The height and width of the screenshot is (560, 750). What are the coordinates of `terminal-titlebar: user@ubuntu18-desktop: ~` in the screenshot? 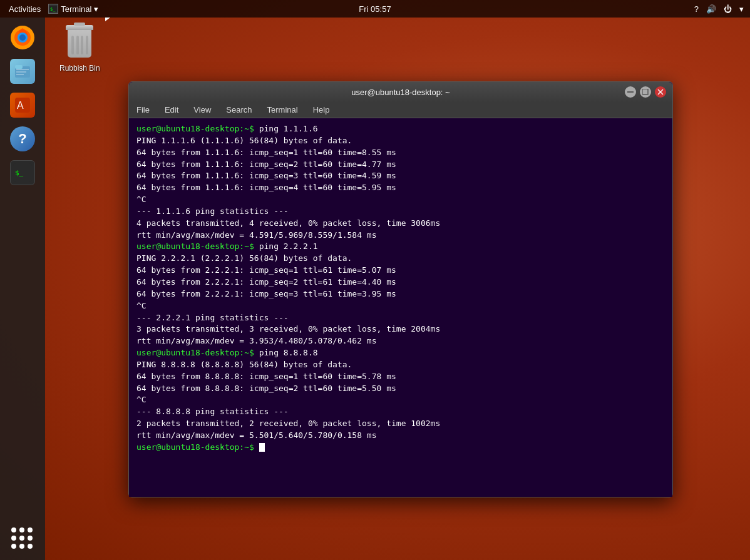 It's located at (401, 92).